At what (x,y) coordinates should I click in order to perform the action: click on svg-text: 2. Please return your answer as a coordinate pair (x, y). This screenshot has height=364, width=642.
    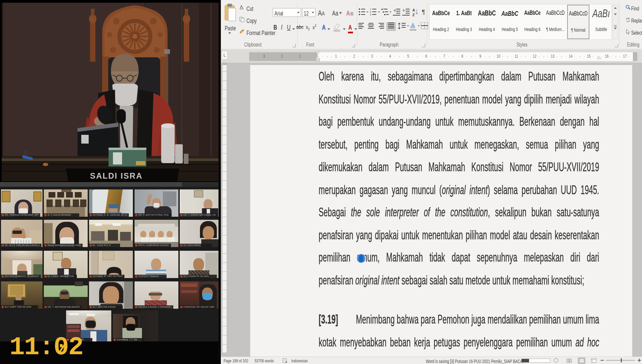
    Looking at the image, I should click on (371, 12).